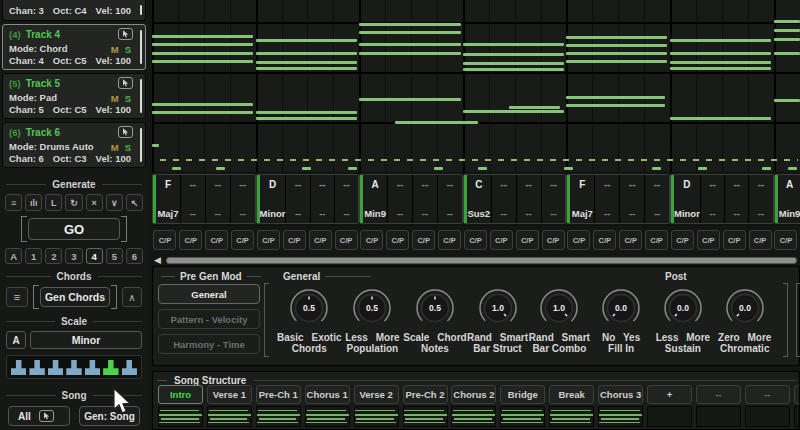  What do you see at coordinates (180, 394) in the screenshot?
I see `song-section-intro: Intro` at bounding box center [180, 394].